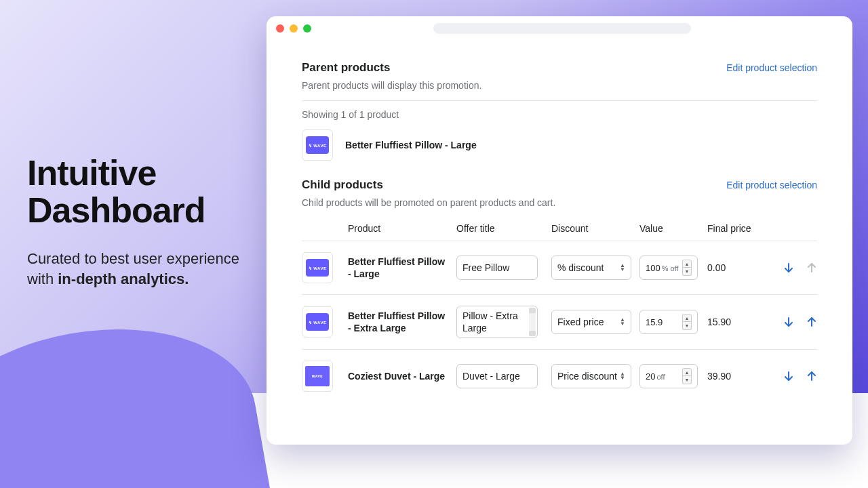  What do you see at coordinates (591, 322) in the screenshot?
I see `discount-select: Fixed price▲▼` at bounding box center [591, 322].